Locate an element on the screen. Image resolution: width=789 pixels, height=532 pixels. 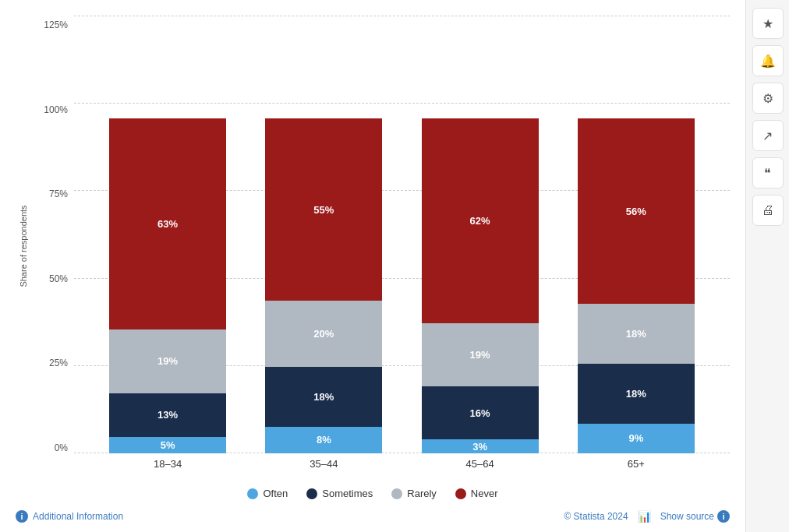
sidebar: ★🔔⚙↗❝🖨 is located at coordinates (767, 266).